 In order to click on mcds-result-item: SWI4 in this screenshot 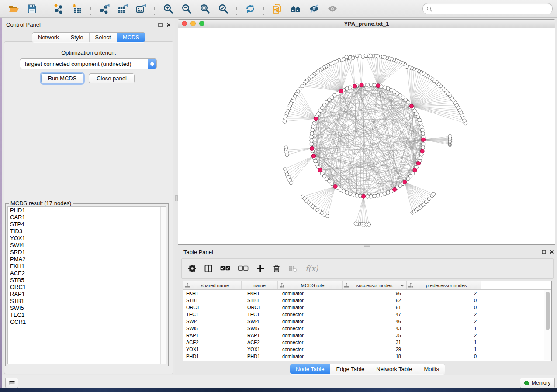, I will do `click(87, 245)`.